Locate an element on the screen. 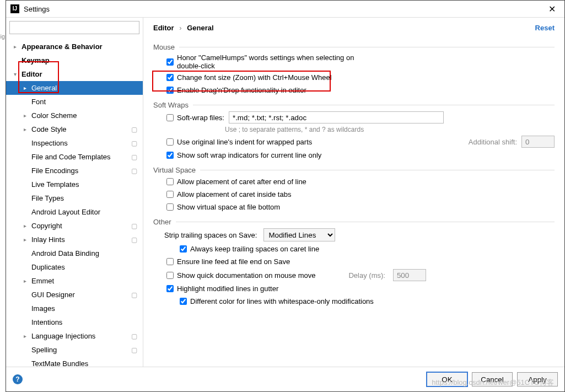  background-stub: ig is located at coordinates (3, 196).